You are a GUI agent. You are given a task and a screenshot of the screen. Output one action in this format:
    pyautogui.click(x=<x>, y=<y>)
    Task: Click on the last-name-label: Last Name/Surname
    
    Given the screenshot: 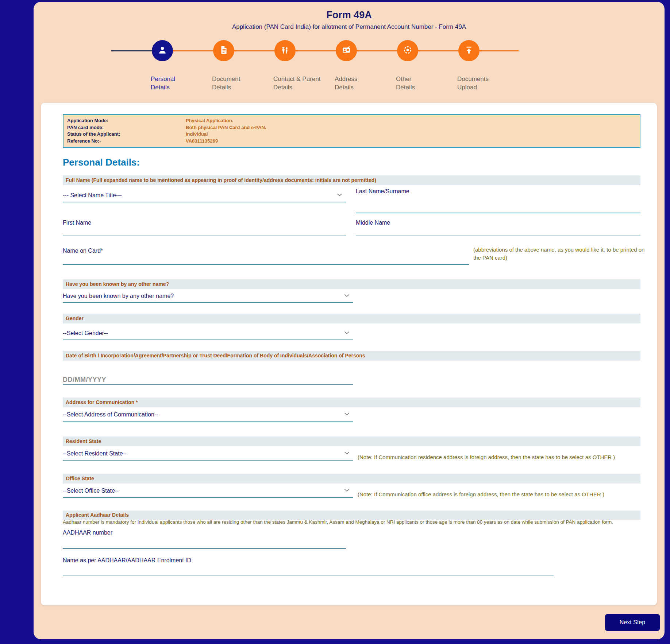 What is the action you would take?
    pyautogui.click(x=382, y=191)
    